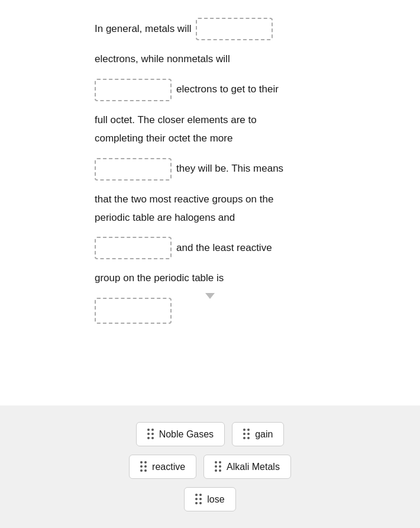 The height and width of the screenshot is (528, 420). Describe the element at coordinates (258, 434) in the screenshot. I see `token-gain: gain` at that location.